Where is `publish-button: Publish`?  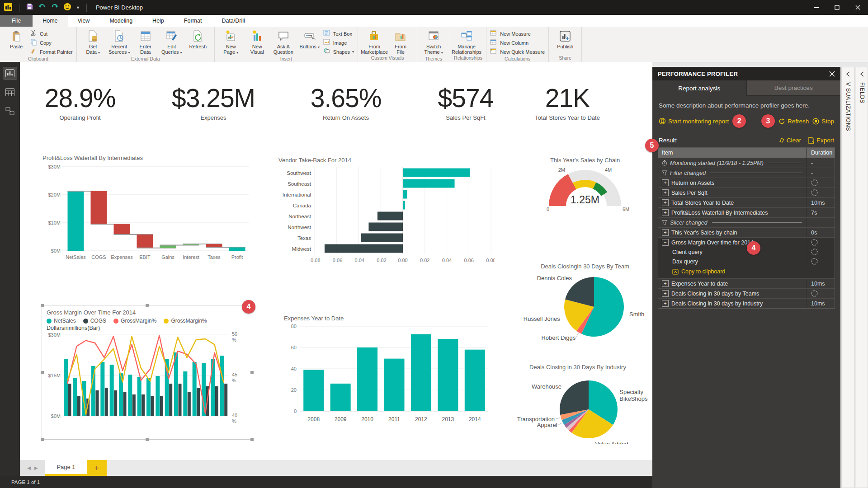 publish-button: Publish is located at coordinates (565, 39).